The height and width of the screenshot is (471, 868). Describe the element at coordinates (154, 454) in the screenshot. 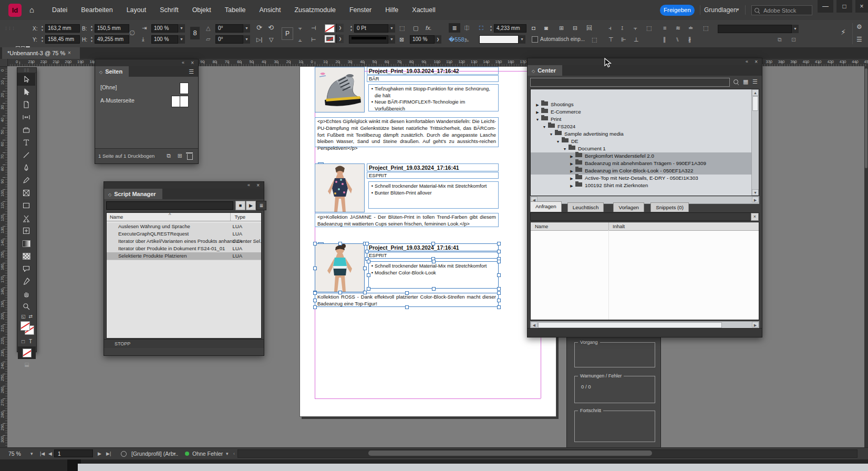

I see `preflight-profile: [Grundprofil] (Arb...` at that location.